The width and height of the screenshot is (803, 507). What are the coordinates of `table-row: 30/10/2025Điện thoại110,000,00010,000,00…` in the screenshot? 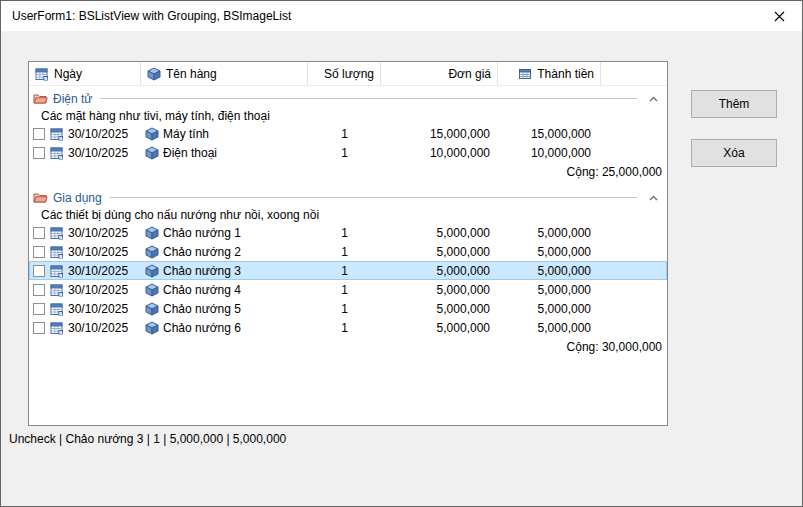 It's located at (348, 152).